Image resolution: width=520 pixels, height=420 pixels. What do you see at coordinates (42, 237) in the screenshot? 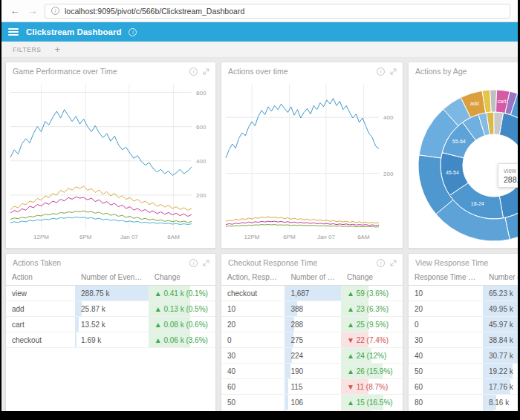
I see `svg-text: 12PM` at bounding box center [42, 237].